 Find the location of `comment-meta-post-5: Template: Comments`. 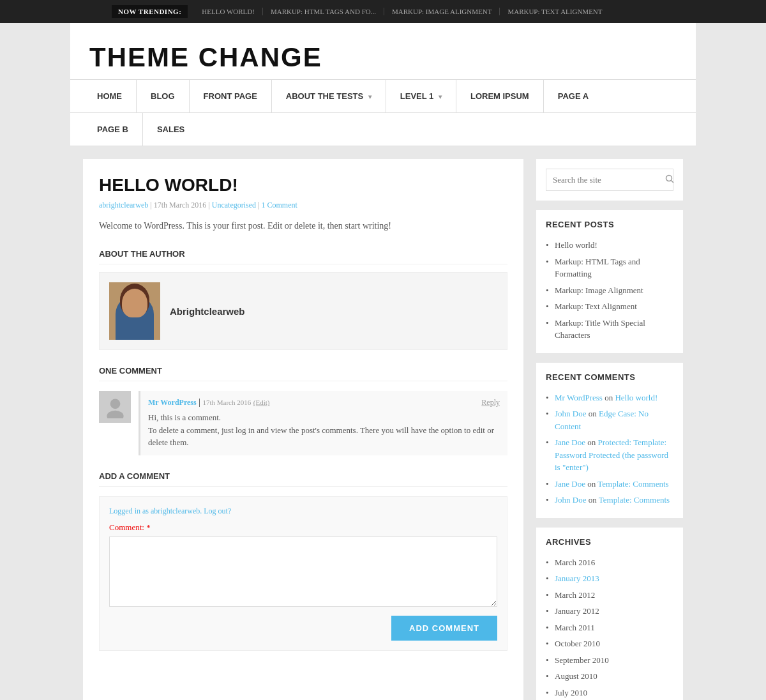

comment-meta-post-5: Template: Comments is located at coordinates (635, 499).